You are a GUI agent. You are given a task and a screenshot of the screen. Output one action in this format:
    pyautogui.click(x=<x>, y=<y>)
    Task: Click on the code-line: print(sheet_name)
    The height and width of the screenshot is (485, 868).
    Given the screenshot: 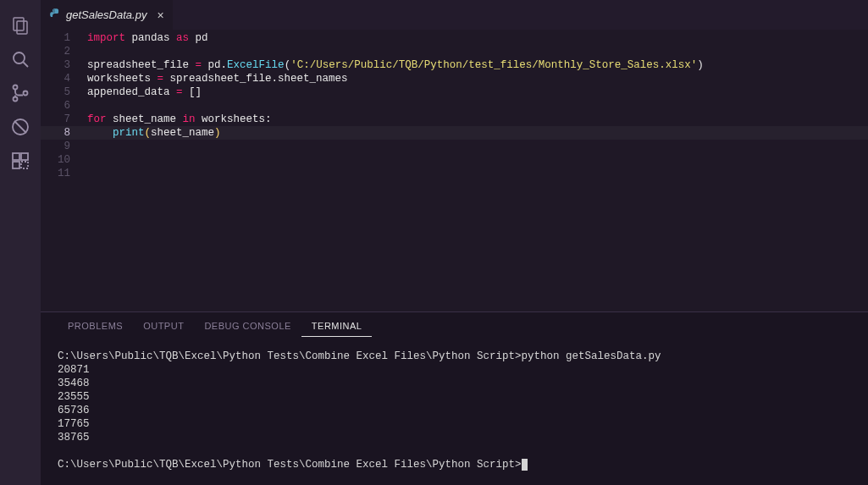 What is the action you would take?
    pyautogui.click(x=478, y=133)
    